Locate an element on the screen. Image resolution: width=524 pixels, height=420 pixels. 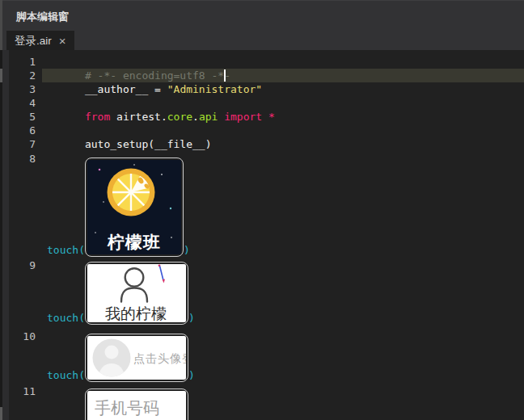
core-token: core is located at coordinates (180, 116).